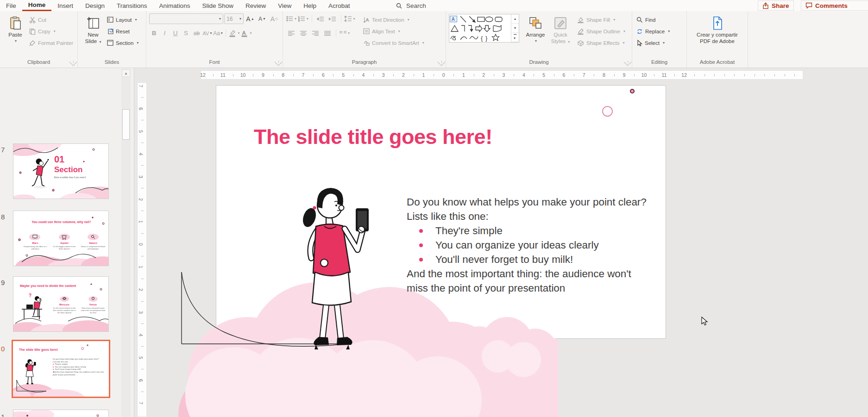 This screenshot has width=868, height=417. Describe the element at coordinates (653, 43) in the screenshot. I see `select-button: Select▾` at that location.